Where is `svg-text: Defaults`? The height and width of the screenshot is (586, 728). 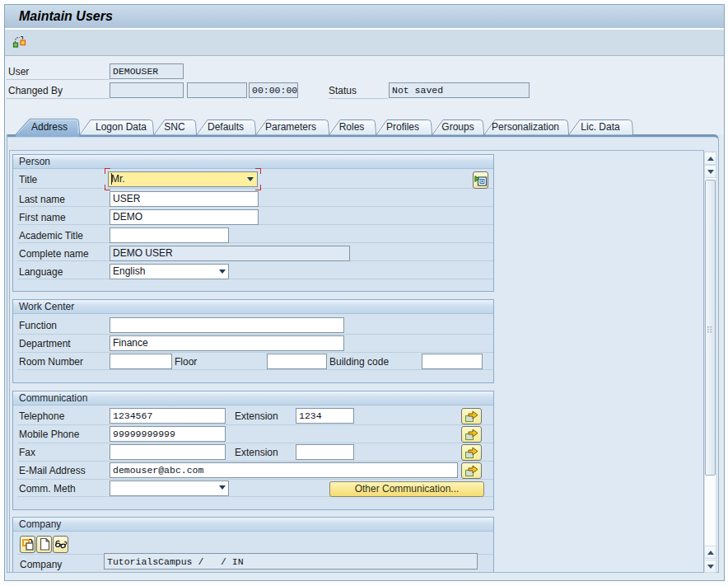 svg-text: Defaults is located at coordinates (226, 127).